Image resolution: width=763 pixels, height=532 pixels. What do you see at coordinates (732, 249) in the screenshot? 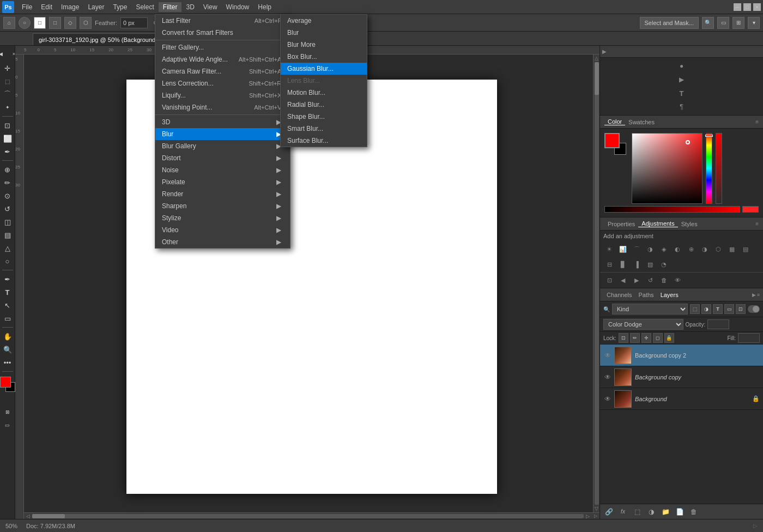
I see `channel-mixer-icon: ▦` at bounding box center [732, 249].